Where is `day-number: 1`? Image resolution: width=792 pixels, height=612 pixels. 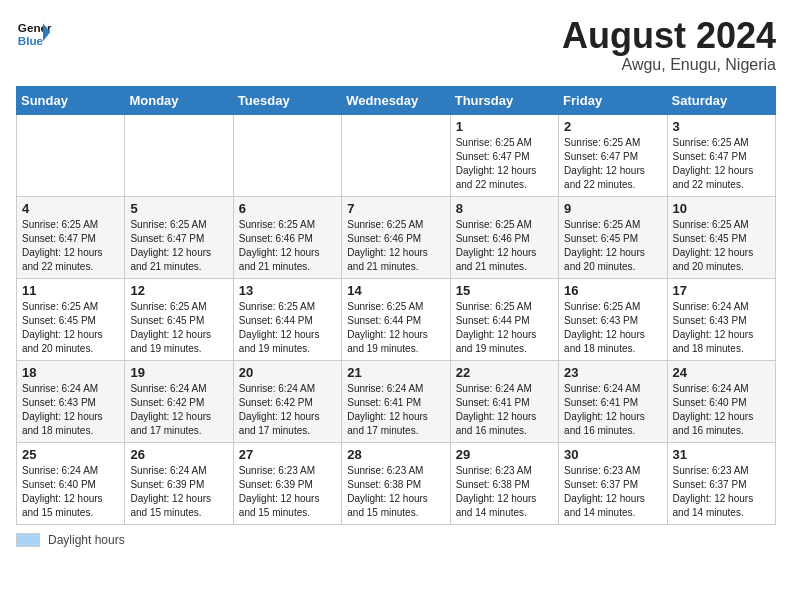 day-number: 1 is located at coordinates (504, 126).